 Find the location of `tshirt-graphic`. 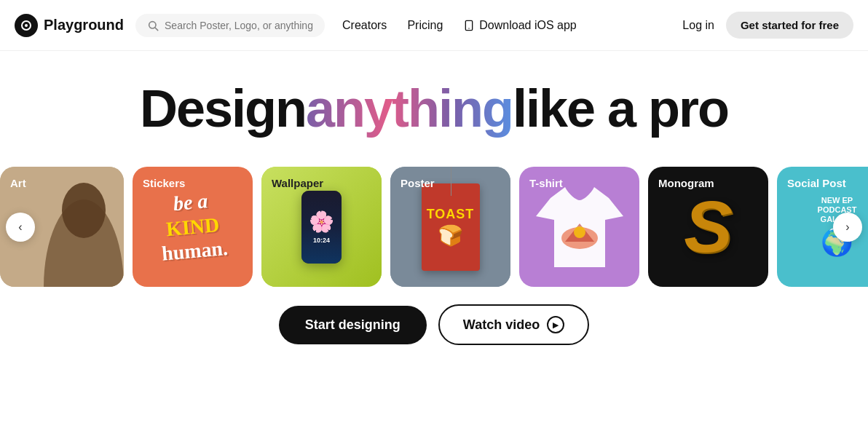

tshirt-graphic is located at coordinates (580, 227).